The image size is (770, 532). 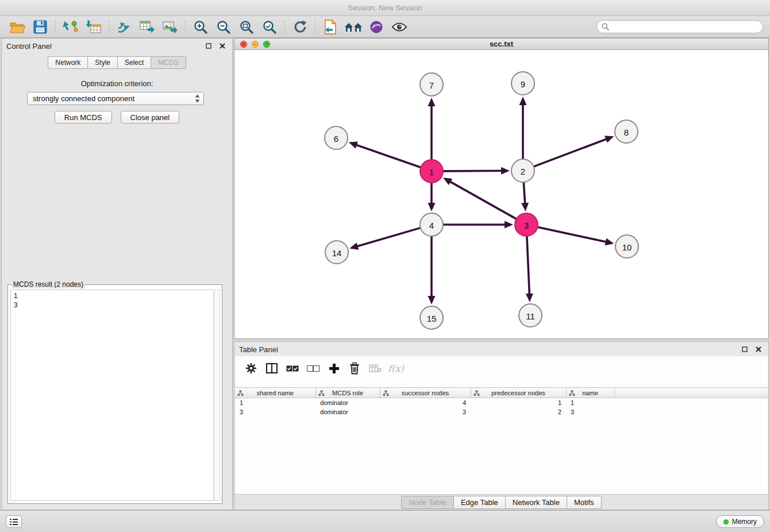 I want to click on result-scrollbar, so click(x=217, y=395).